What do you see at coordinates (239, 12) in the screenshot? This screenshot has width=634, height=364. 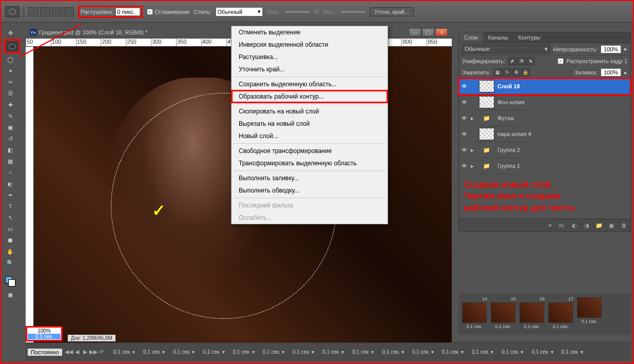 I see `style-select: Обычный▾` at bounding box center [239, 12].